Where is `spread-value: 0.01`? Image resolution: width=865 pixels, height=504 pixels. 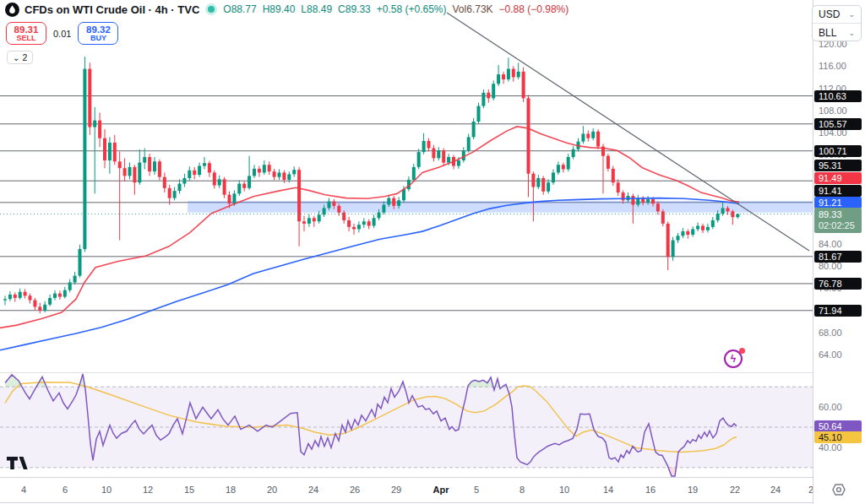
spread-value: 0.01 is located at coordinates (63, 34).